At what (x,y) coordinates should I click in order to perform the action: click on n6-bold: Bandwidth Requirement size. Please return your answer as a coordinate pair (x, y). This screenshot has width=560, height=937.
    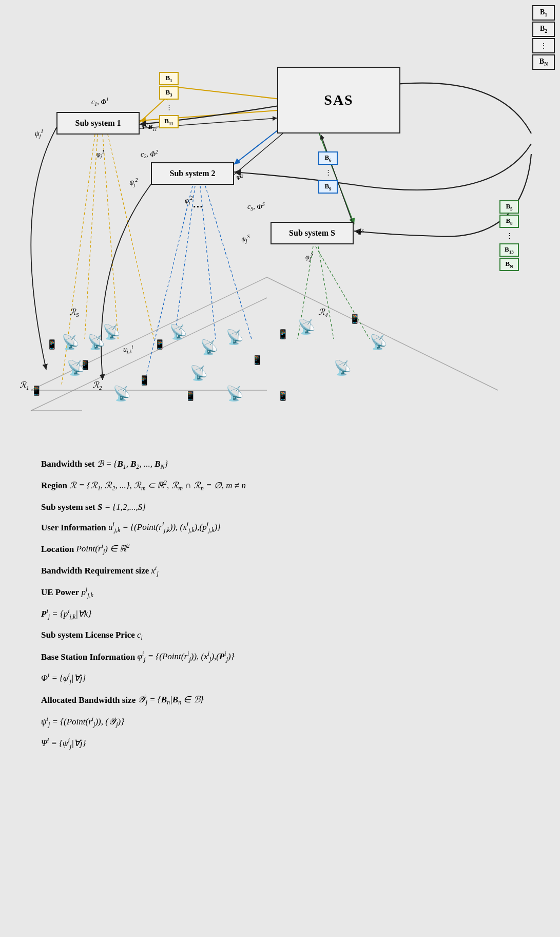
    Looking at the image, I should click on (95, 571).